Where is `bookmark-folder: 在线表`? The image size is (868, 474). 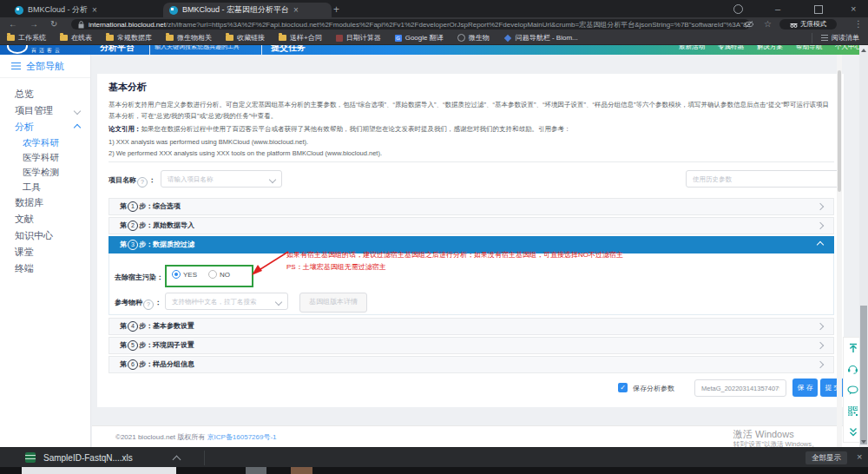
bookmark-folder: 在线表 is located at coordinates (76, 38).